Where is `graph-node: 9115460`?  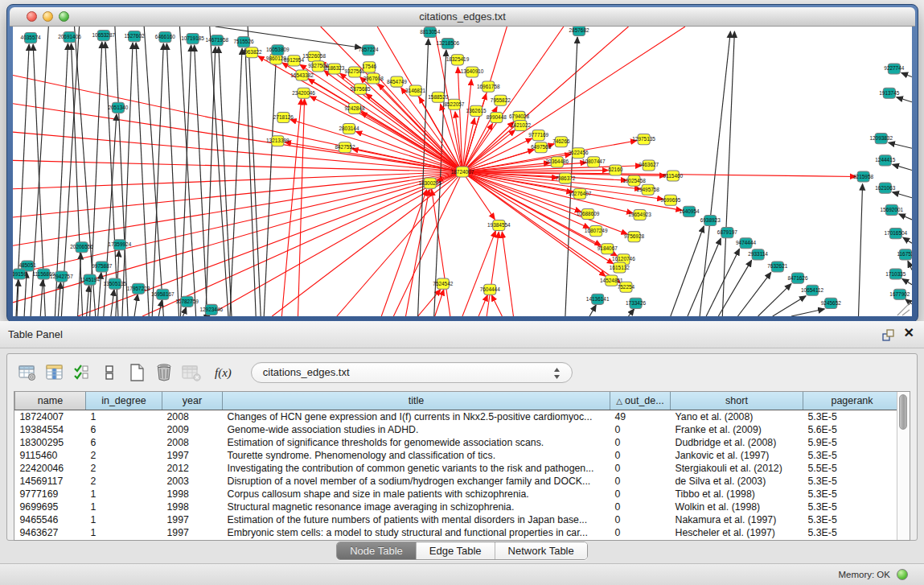 graph-node: 9115460 is located at coordinates (674, 175).